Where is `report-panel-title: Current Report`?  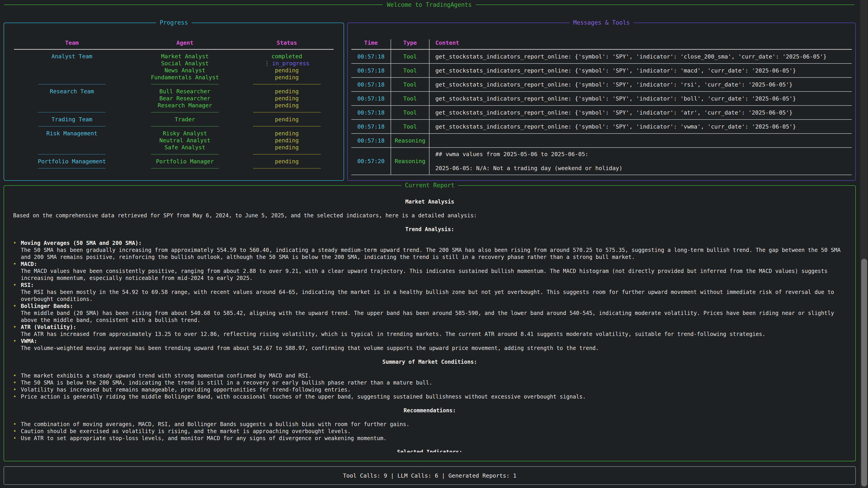 report-panel-title: Current Report is located at coordinates (430, 185).